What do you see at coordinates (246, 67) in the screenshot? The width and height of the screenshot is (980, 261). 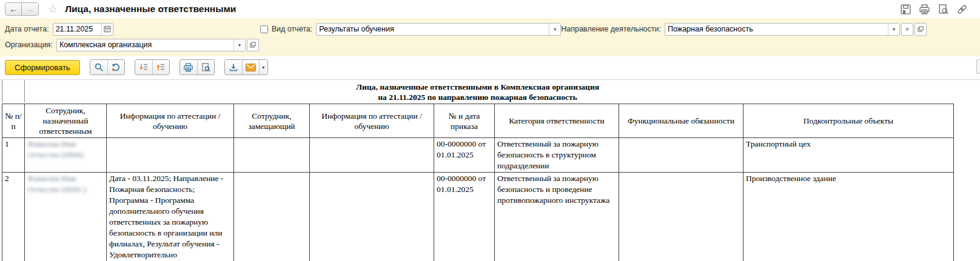 I see `export-group: ▼` at bounding box center [246, 67].